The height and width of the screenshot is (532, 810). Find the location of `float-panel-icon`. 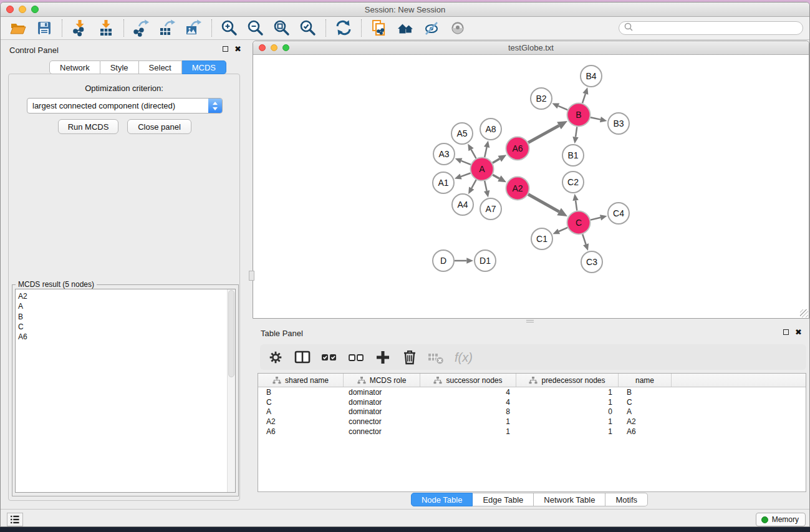

float-panel-icon is located at coordinates (226, 49).